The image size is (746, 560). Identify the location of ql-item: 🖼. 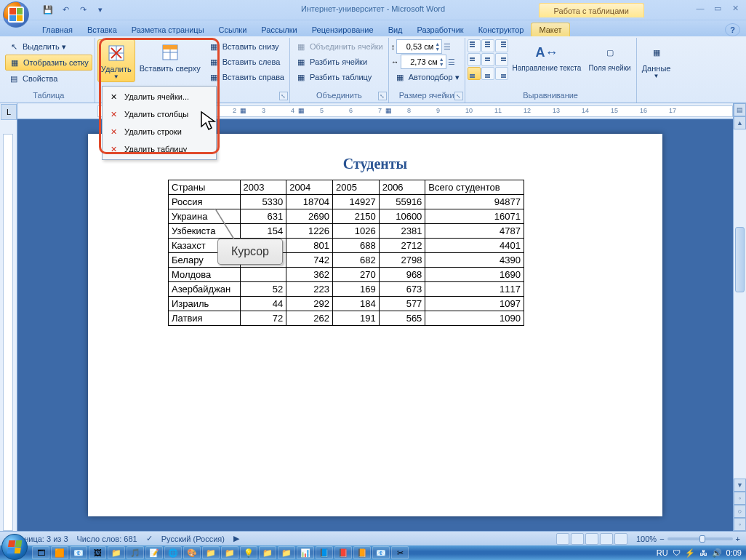
(97, 553).